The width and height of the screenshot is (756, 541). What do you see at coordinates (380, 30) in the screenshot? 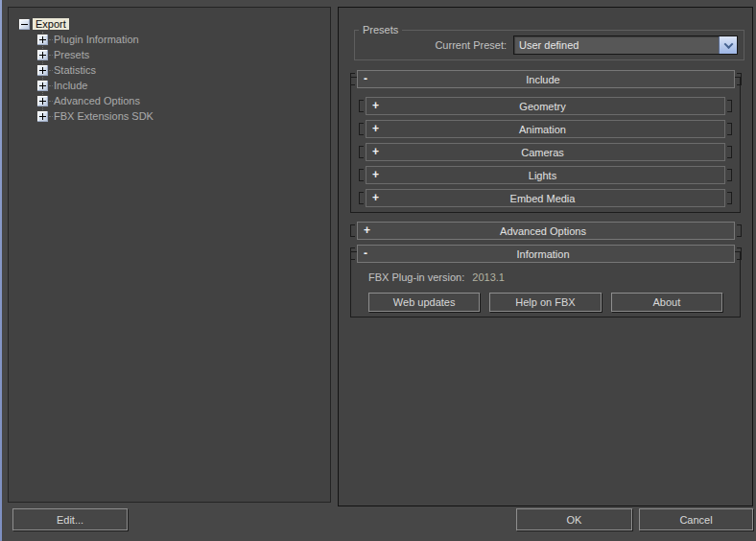
I see `presets-groupbox-label: Presets` at bounding box center [380, 30].